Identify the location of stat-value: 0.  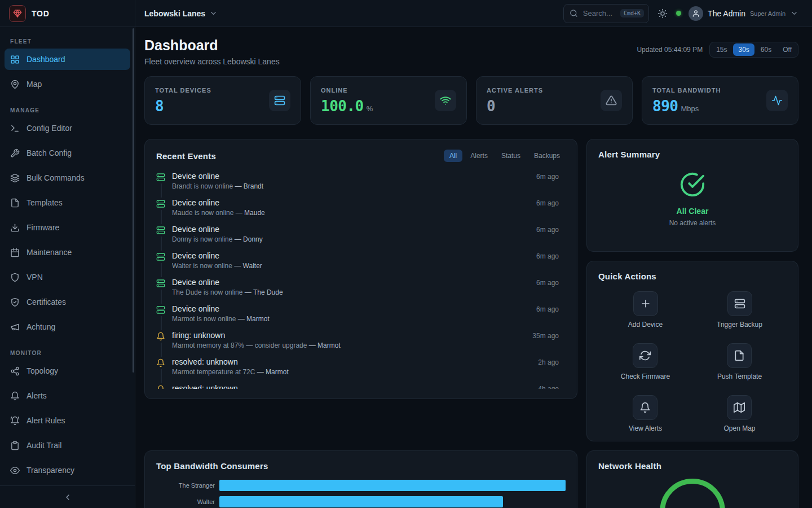
(491, 106).